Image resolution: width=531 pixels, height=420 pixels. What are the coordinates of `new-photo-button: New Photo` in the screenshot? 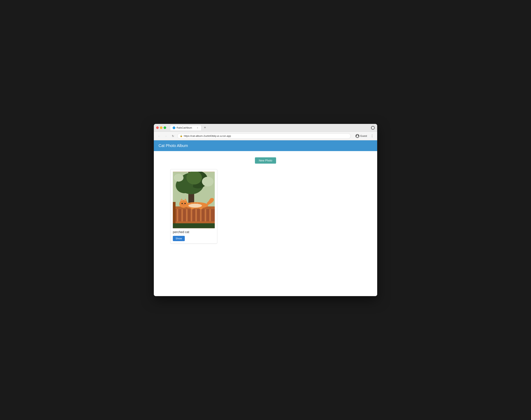 It's located at (265, 160).